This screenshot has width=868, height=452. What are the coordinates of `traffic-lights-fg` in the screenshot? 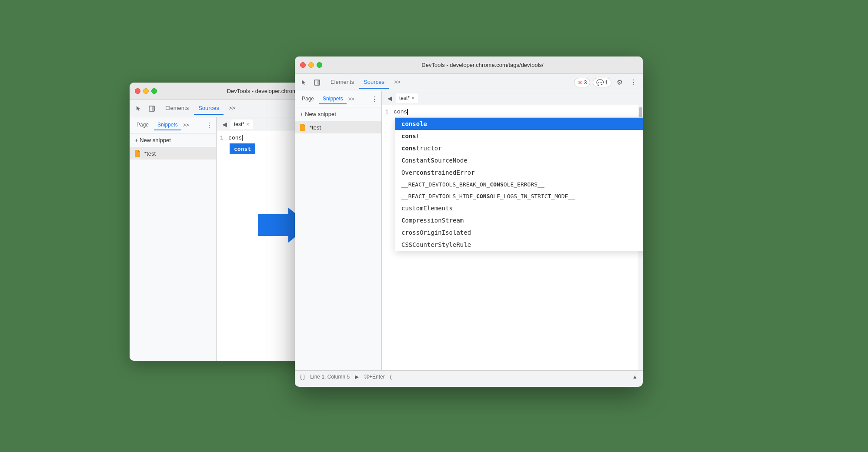 It's located at (311, 65).